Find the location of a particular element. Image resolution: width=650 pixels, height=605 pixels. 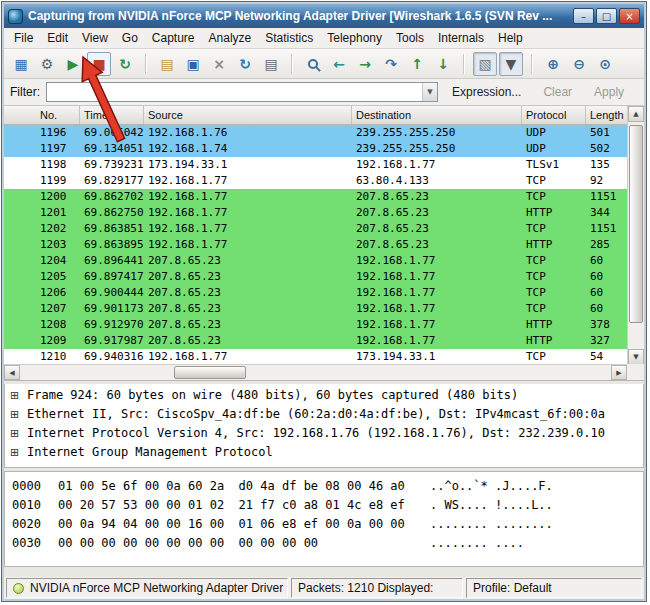

column-header-destination: Destination is located at coordinates (437, 115).